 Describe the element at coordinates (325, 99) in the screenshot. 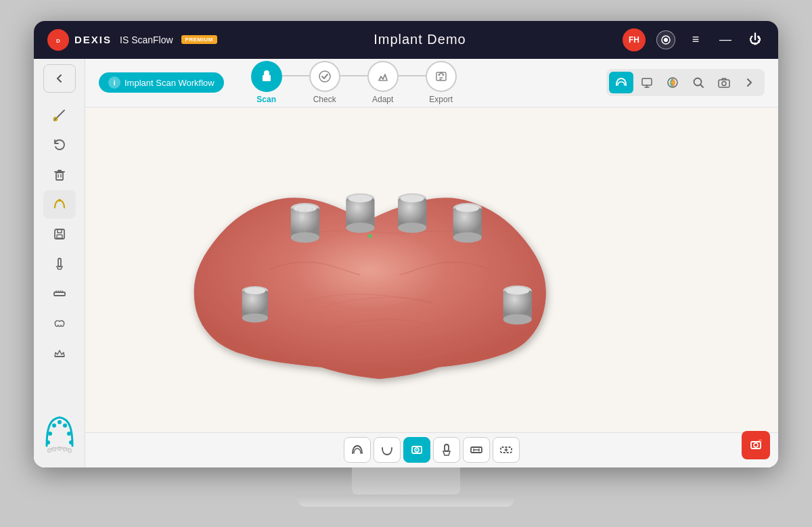

I see `step-check-label: Check` at that location.